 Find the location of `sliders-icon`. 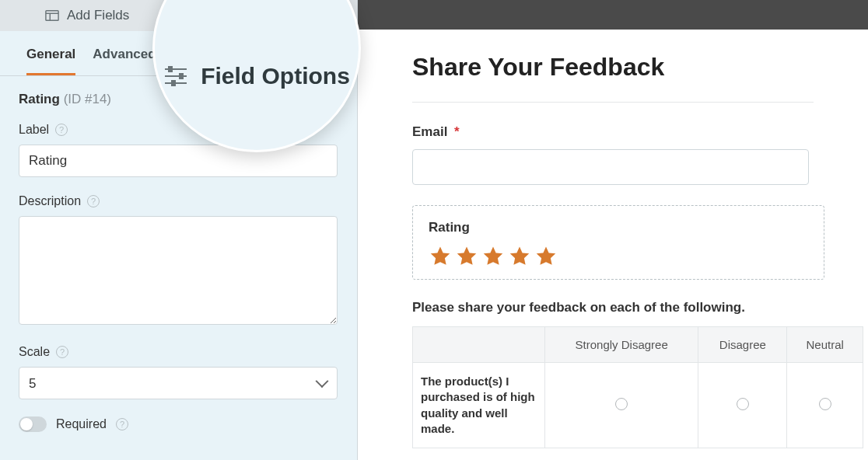

sliders-icon is located at coordinates (176, 76).